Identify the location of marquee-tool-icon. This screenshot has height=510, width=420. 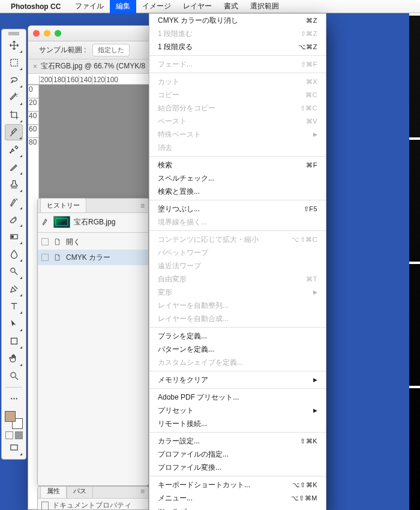
(14, 62).